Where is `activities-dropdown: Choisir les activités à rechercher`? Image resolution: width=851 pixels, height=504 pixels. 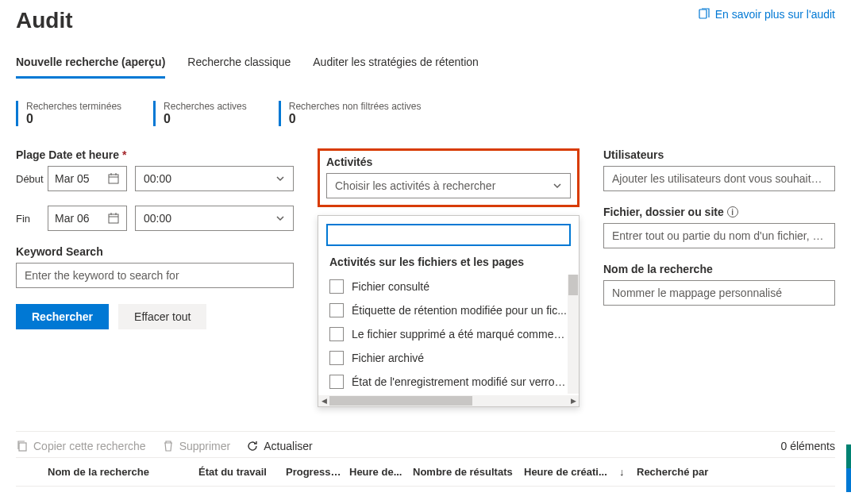
activities-dropdown: Choisir les activités à rechercher is located at coordinates (449, 186).